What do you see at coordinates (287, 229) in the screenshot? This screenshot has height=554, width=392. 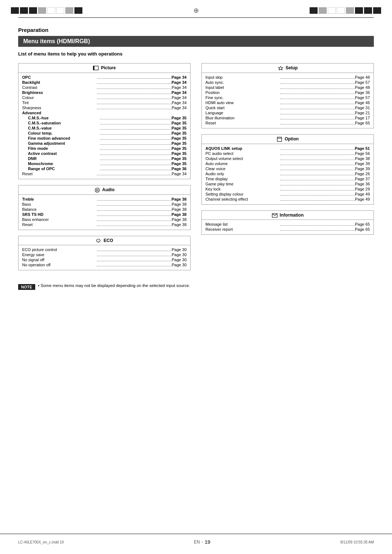 I see `list-item: Receiver reportPage 65` at bounding box center [287, 229].